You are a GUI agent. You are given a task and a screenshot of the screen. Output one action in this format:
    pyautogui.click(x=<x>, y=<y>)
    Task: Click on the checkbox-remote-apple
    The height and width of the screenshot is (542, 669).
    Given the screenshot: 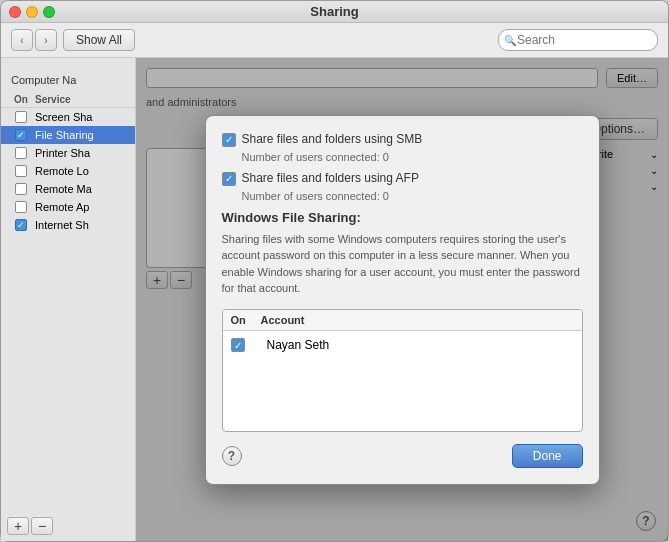 What is the action you would take?
    pyautogui.click(x=21, y=207)
    